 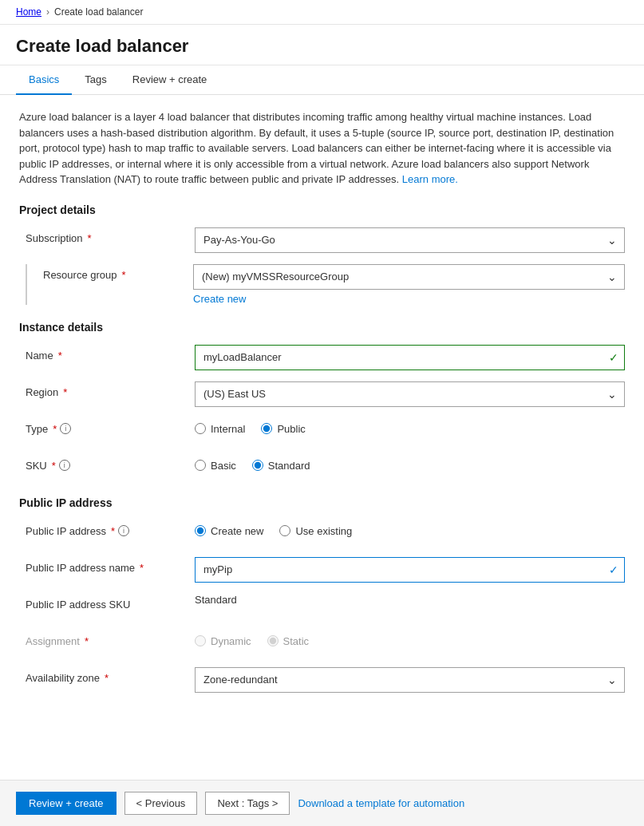 I want to click on type-internal-radio, so click(x=200, y=429).